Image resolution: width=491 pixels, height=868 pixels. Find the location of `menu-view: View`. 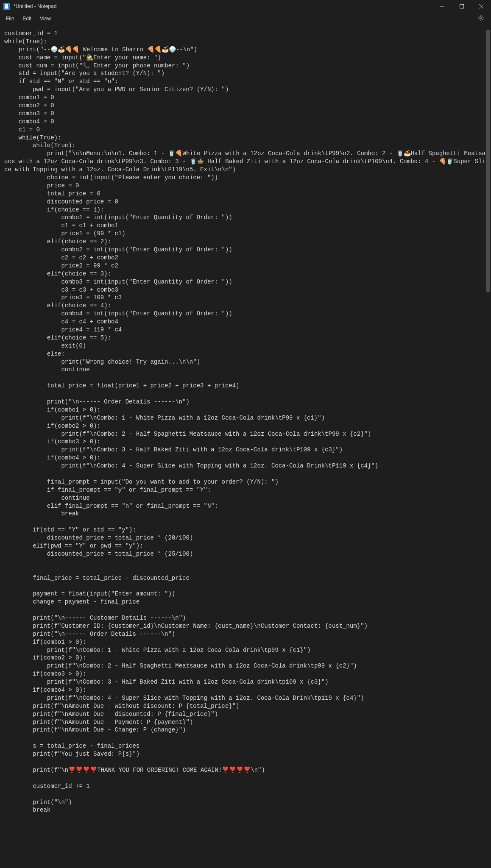

menu-view: View is located at coordinates (45, 19).